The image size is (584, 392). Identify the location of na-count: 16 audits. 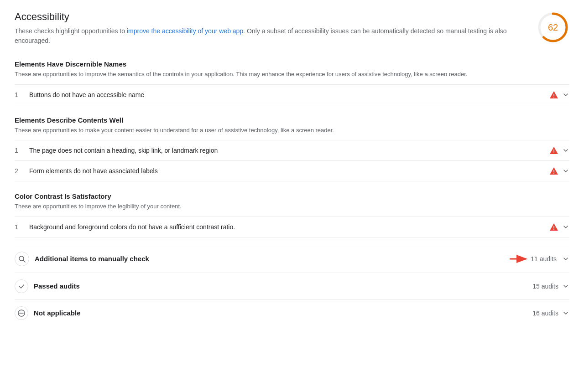
(546, 313).